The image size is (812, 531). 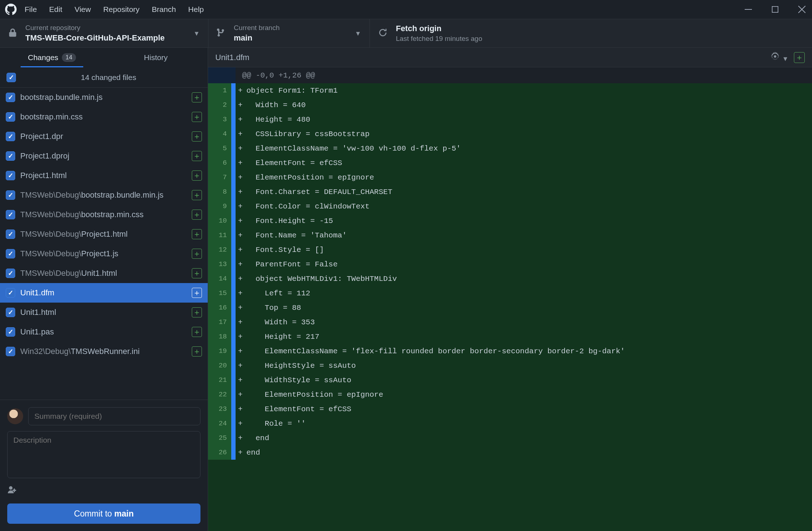 What do you see at coordinates (114, 416) in the screenshot?
I see `commit-summary-input` at bounding box center [114, 416].